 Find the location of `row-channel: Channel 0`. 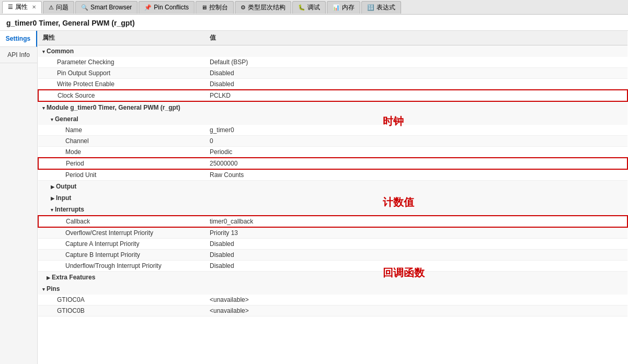

row-channel: Channel 0 is located at coordinates (333, 141).